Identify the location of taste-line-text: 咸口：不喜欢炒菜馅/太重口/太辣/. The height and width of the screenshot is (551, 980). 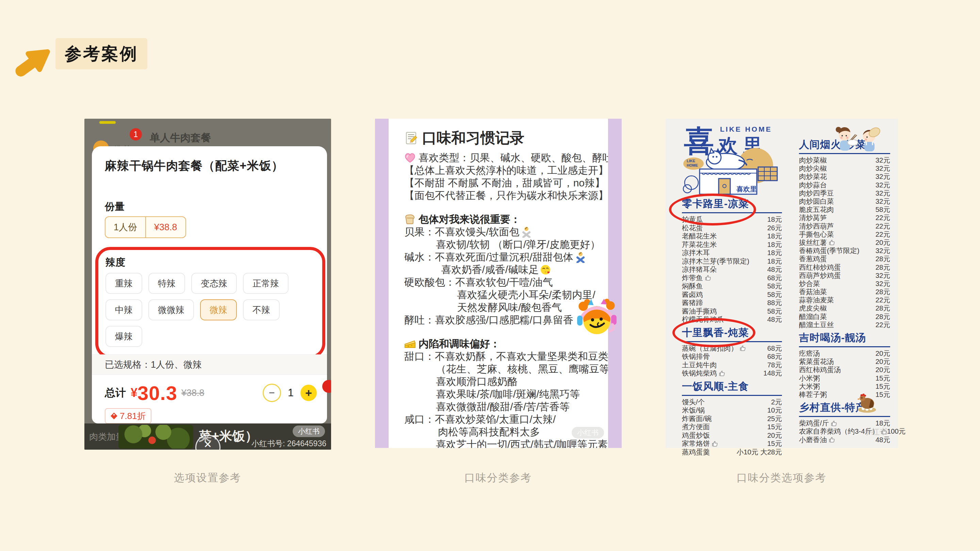
(480, 419).